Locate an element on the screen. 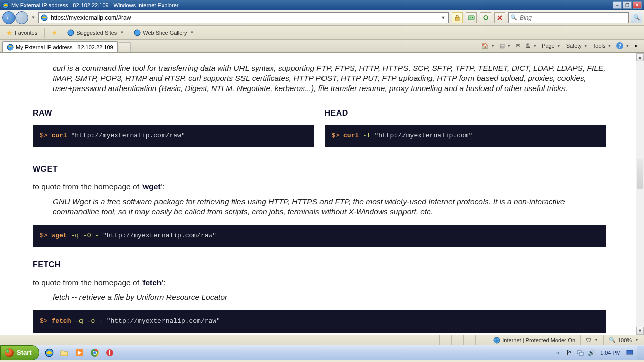  start-label: Start is located at coordinates (24, 353).